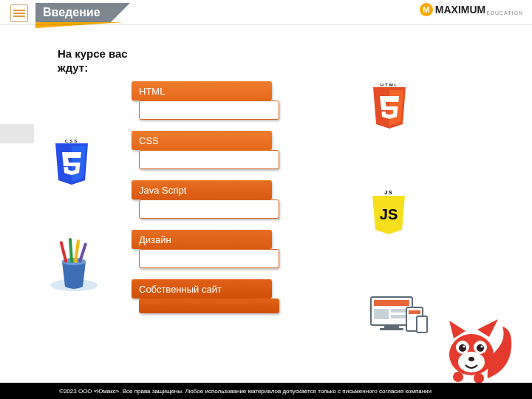 This screenshot has width=532, height=399. What do you see at coordinates (202, 289) in the screenshot?
I see `topic-bar: Собственный сайт` at bounding box center [202, 289].